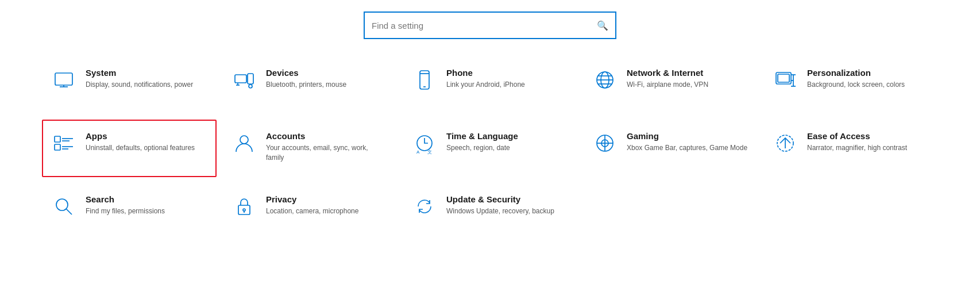 This screenshot has width=980, height=295. I want to click on setting-desc-accounts: Your accounts, email, sync, work, family, so click(327, 153).